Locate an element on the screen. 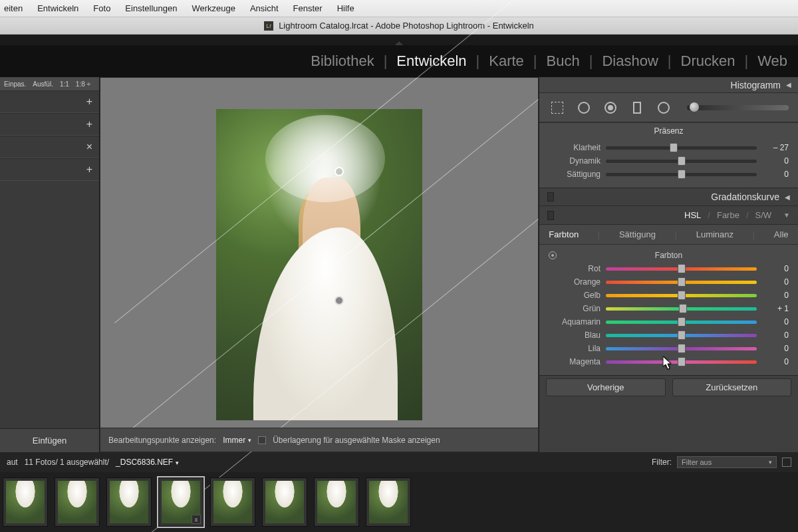 The width and height of the screenshot is (798, 532). edit-pins-dropdown: Immer▾ is located at coordinates (237, 440).